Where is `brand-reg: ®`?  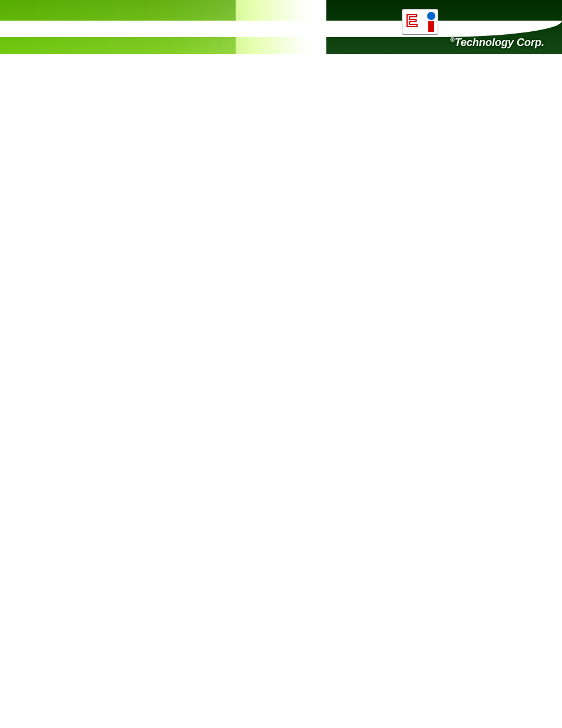
brand-reg: ® is located at coordinates (452, 40).